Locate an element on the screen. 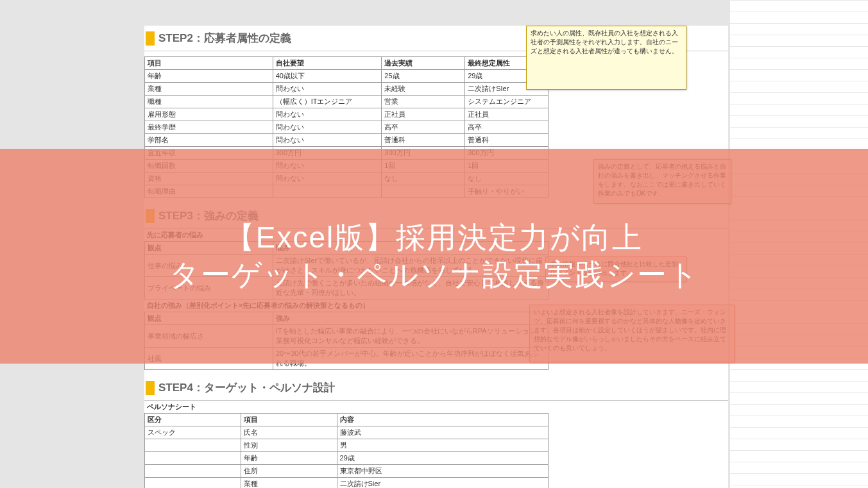  table-row: 職種（幅広く）ITエンジニア営業システムエンジニア is located at coordinates (346, 102).